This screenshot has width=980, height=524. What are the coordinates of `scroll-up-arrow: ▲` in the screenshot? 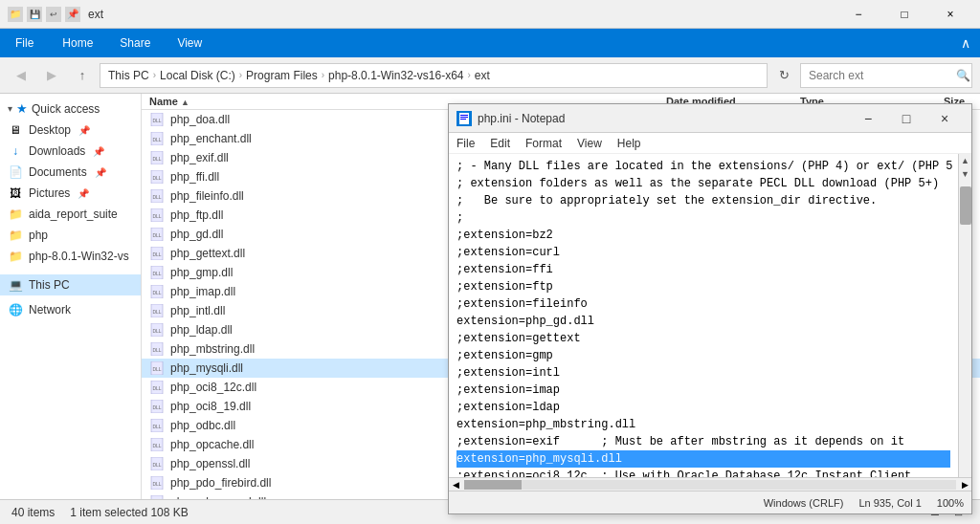 It's located at (965, 161).